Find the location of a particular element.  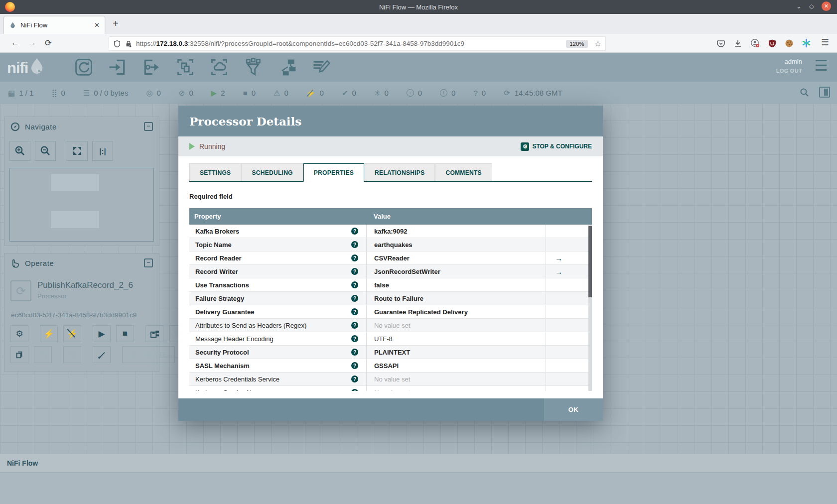

property-row: Delivery Guarantee?Guarantee Replicated … is located at coordinates (391, 312).